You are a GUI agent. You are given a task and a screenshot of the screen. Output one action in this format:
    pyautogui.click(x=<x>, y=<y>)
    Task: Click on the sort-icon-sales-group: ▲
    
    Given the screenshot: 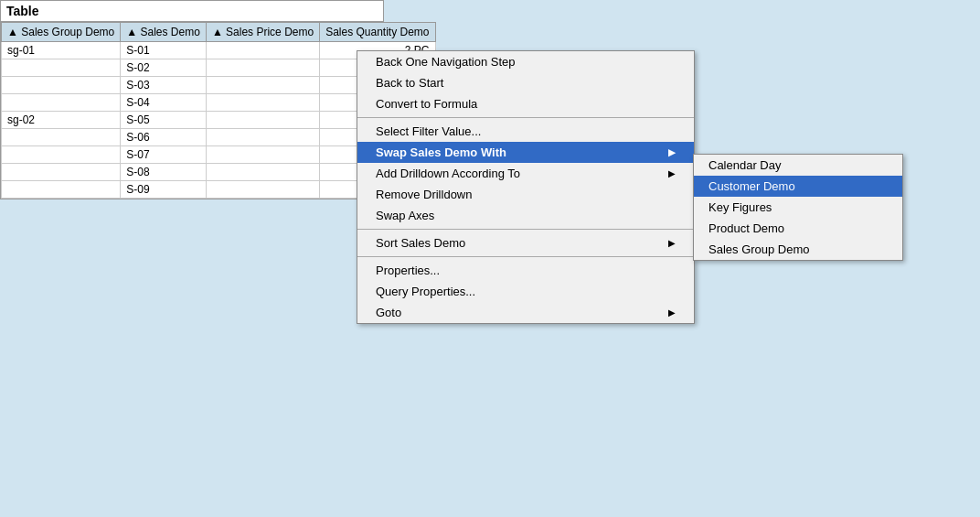 What is the action you would take?
    pyautogui.click(x=13, y=32)
    